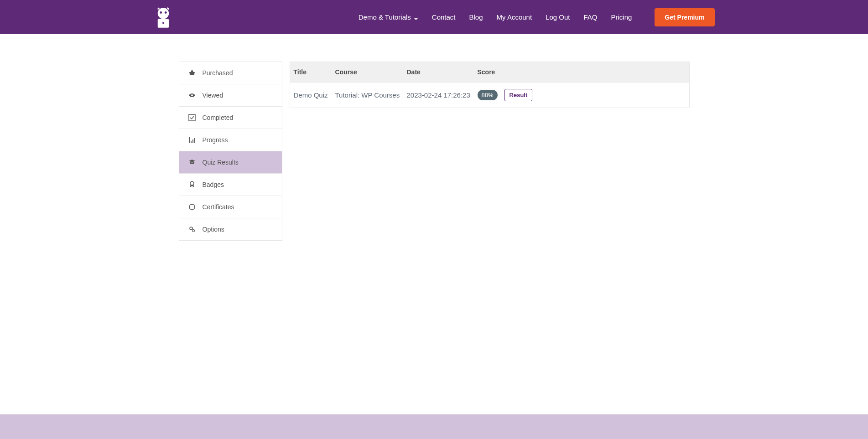  I want to click on owl-logo-icon, so click(163, 17).